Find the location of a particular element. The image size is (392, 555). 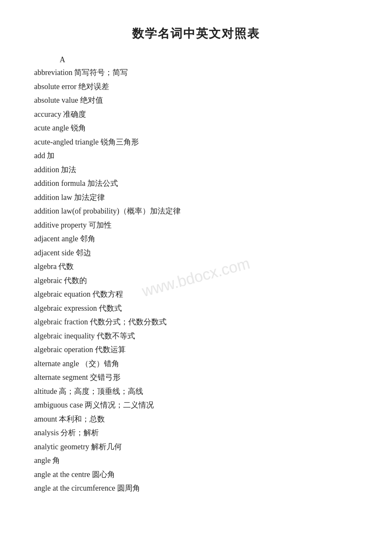

list-item: addition law(of probability)（概率）加法定律 is located at coordinates (196, 211).